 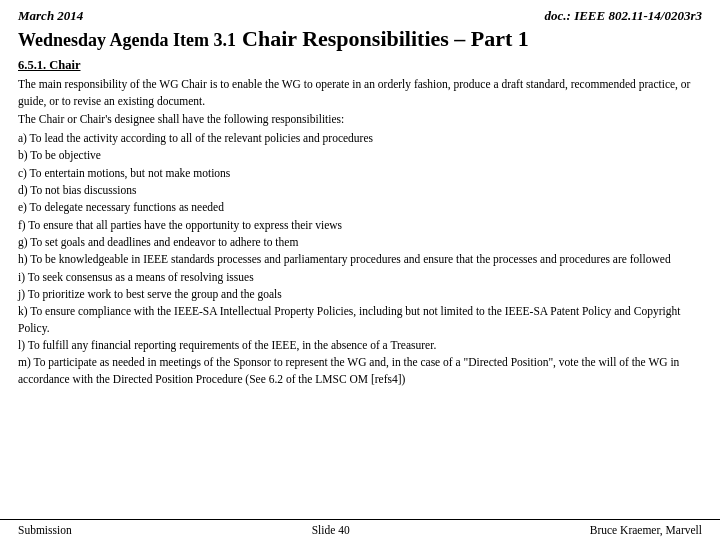 I want to click on list-item: g) To set goals and deadlines and endeav…, so click(x=360, y=242).